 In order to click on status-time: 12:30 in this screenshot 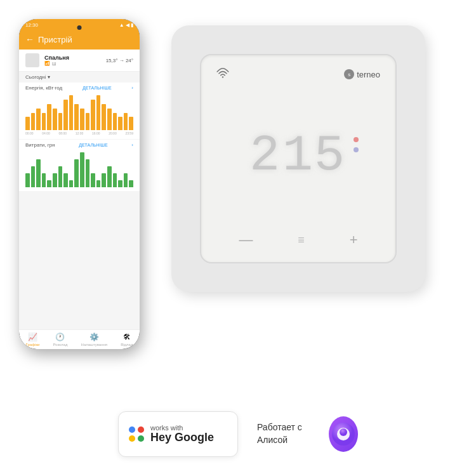, I will do `click(32, 25)`.